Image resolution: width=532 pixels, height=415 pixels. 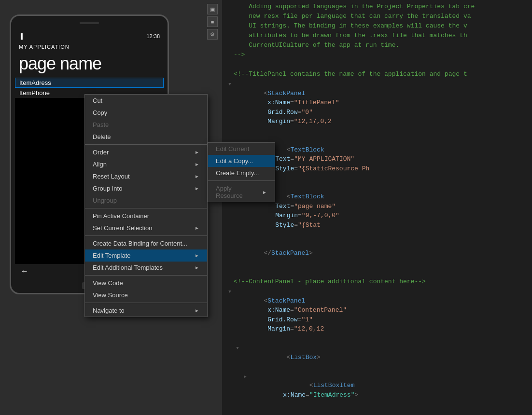 What do you see at coordinates (123, 228) in the screenshot?
I see `set-current-selection-label: Set Current Selection` at bounding box center [123, 228].